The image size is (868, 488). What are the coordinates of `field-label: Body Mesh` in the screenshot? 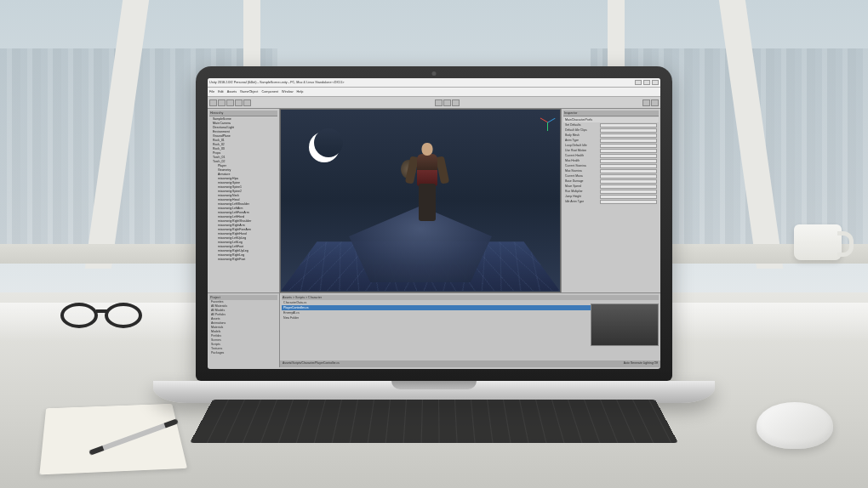 It's located at (582, 136).